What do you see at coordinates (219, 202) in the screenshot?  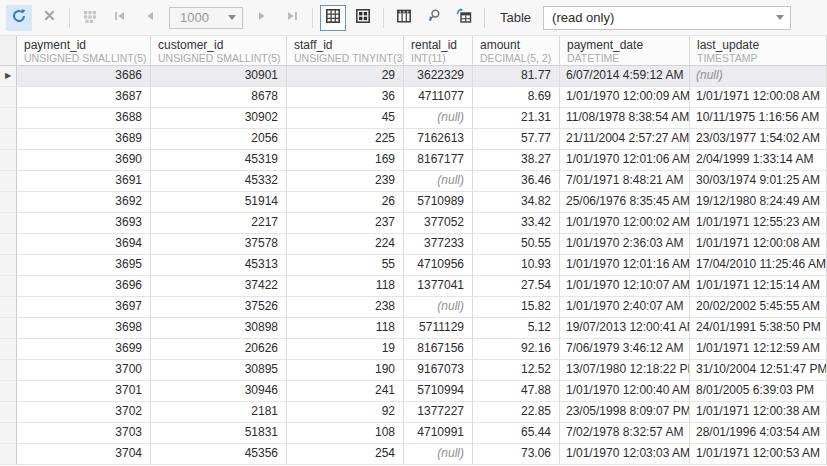 I see `cell-customer_id: 51914` at bounding box center [219, 202].